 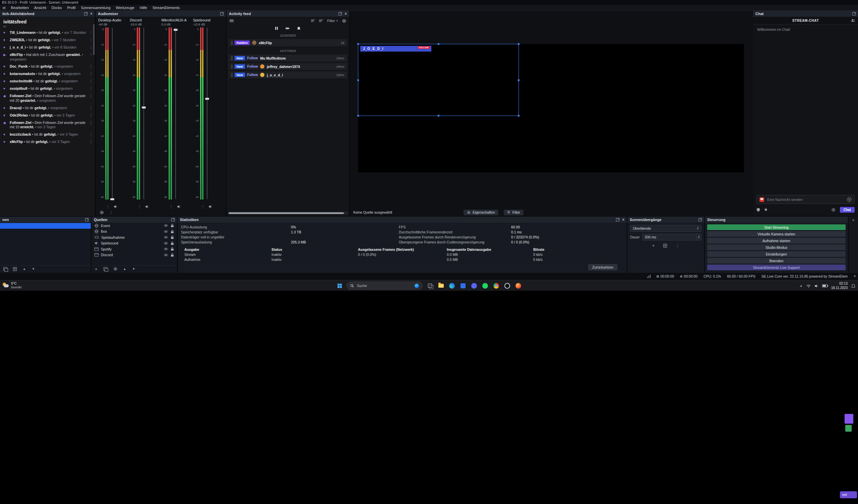 I want to click on menu-item: Hilfe, so click(x=144, y=8).